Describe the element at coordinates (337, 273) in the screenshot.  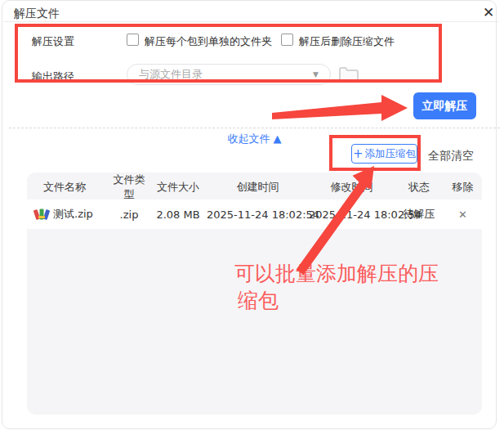
I see `annotation-note-line1: 可以批量添加解压的压` at that location.